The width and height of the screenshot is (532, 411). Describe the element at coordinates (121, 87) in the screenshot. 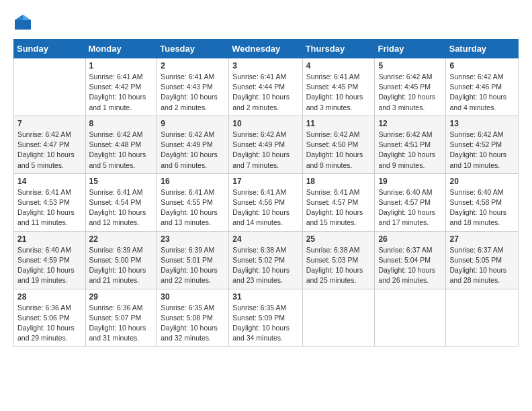

I see `calendar-cell: 1Sunrise: 6:41 AM Sunset: 4:42 PM Daylig…` at that location.